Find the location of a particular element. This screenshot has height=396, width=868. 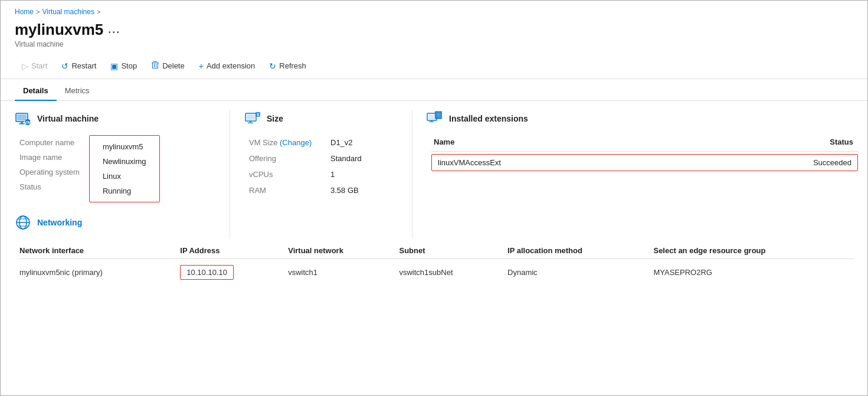

size-section-title: Size is located at coordinates (275, 119).